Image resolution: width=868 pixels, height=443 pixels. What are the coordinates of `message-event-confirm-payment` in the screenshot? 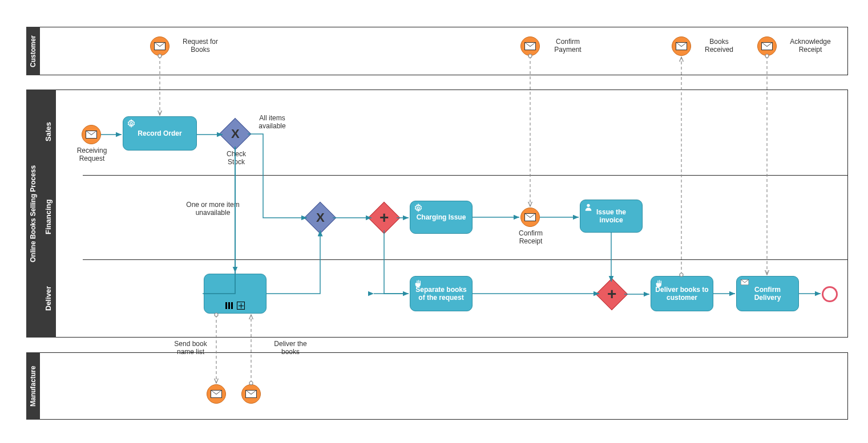 It's located at (530, 46).